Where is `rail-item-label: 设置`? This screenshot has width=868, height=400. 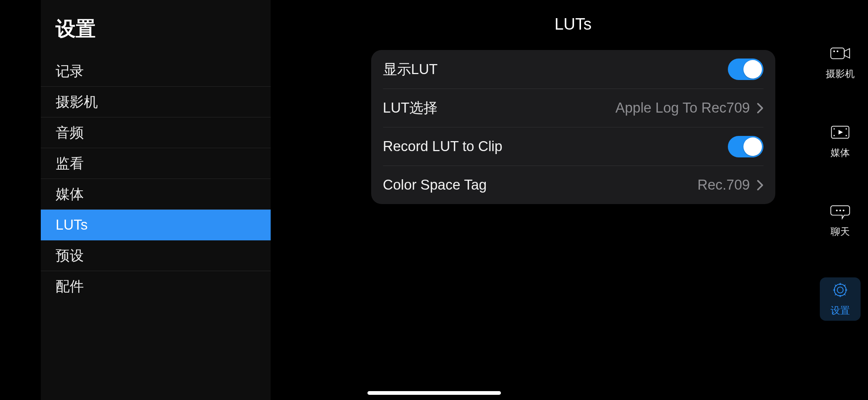
rail-item-label: 设置 is located at coordinates (840, 310).